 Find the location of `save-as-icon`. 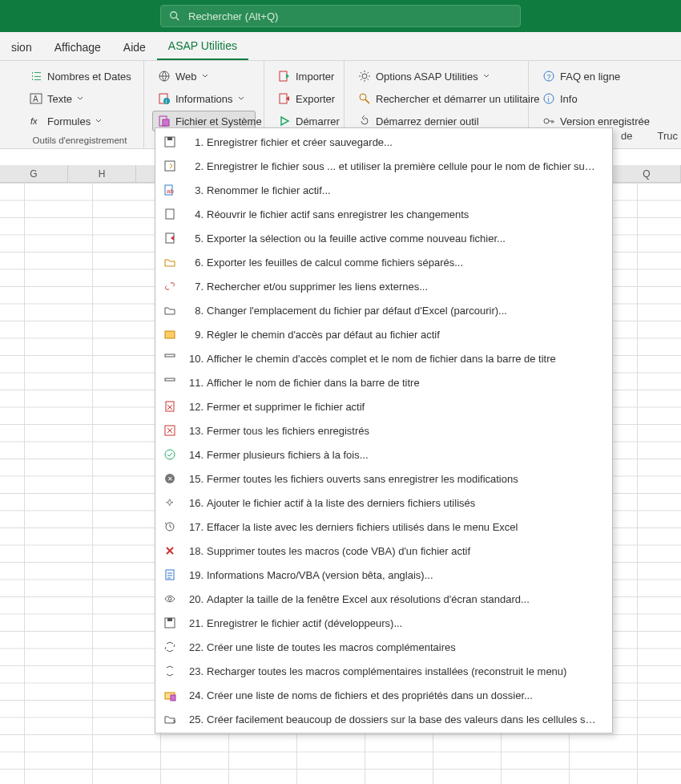

save-as-icon is located at coordinates (170, 166).